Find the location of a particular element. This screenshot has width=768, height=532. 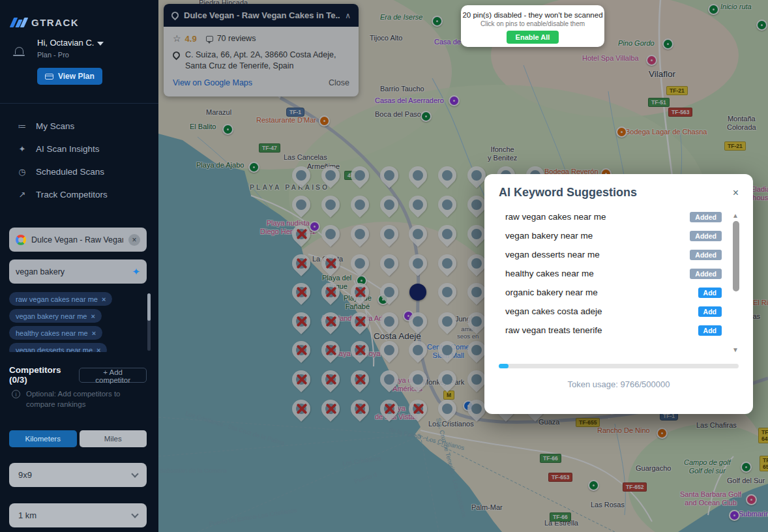

chips-scrollbar is located at coordinates (149, 322).